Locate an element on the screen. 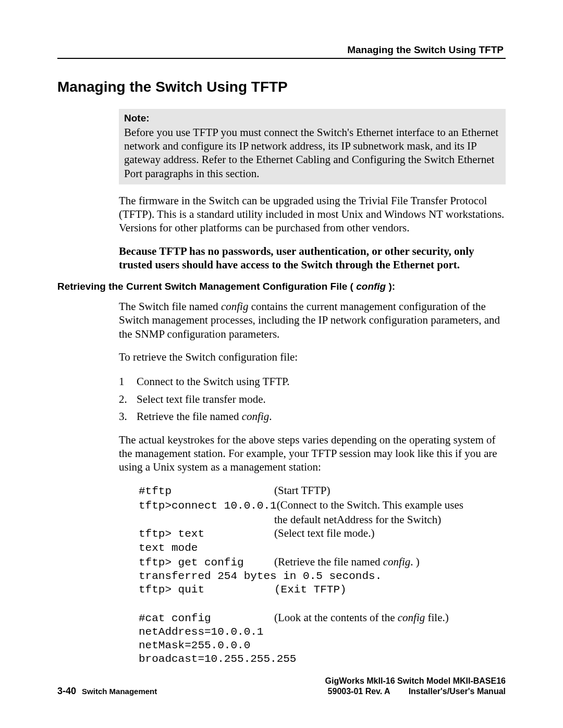  session-desc: (Retrieve the file named config. ) is located at coordinates (390, 562).